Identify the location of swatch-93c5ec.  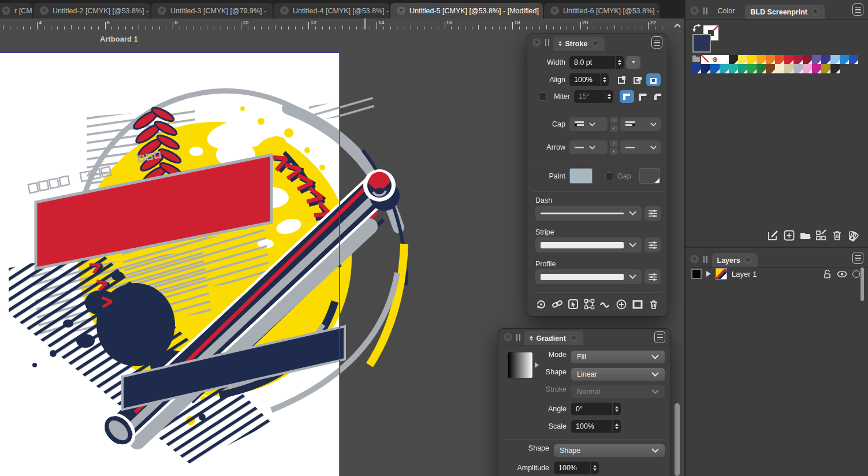
(835, 60).